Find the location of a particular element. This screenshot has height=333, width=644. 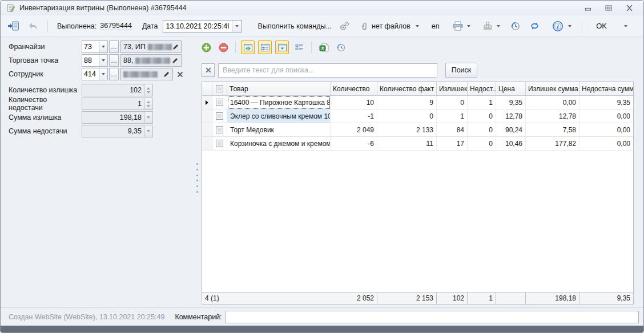

qty-cell: -1 is located at coordinates (354, 116).